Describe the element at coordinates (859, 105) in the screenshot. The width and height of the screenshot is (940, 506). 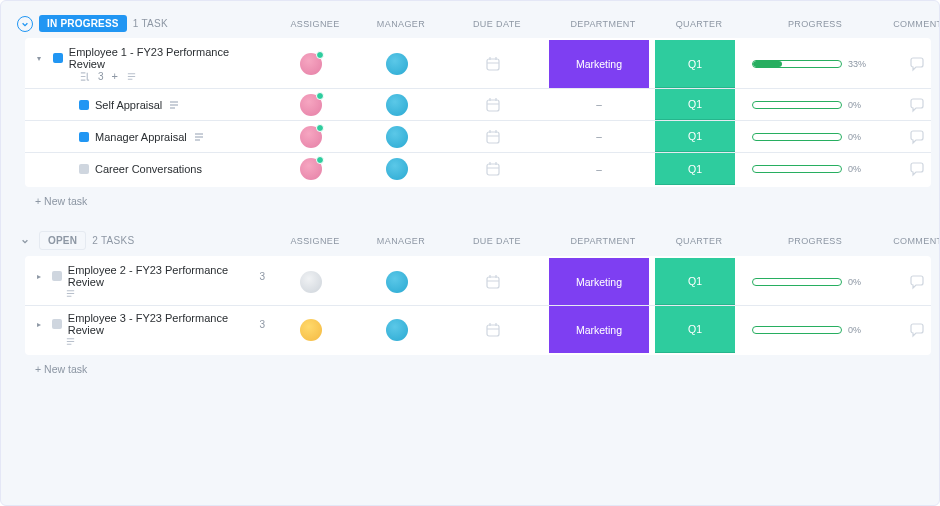
I see `progress-value: 0%` at that location.